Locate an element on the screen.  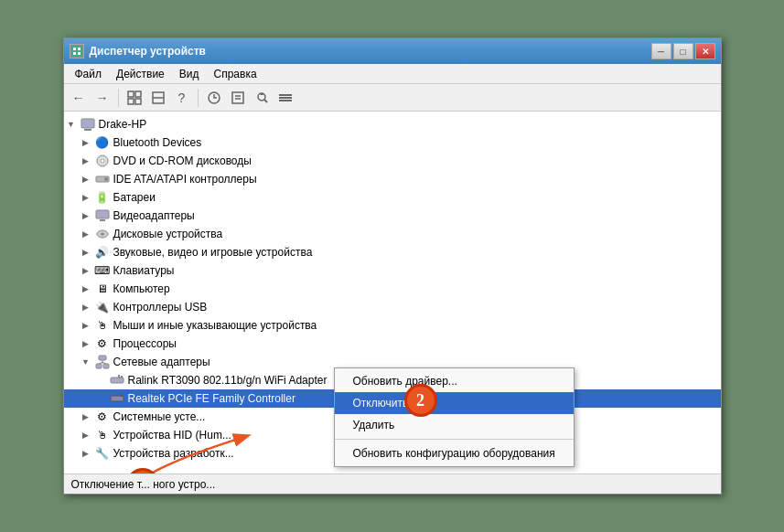
help-button: ? is located at coordinates (182, 98).